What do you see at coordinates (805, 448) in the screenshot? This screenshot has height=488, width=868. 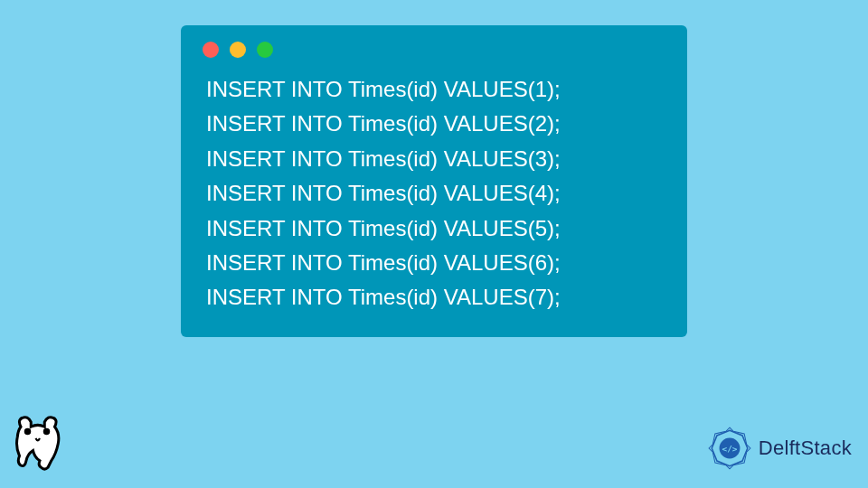 I see `brand-name: DelftStack` at bounding box center [805, 448].